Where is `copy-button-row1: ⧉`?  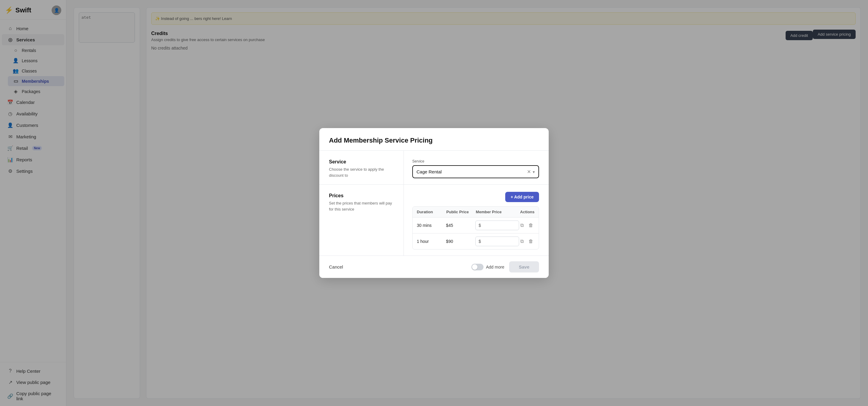
copy-button-row1: ⧉ is located at coordinates (522, 225).